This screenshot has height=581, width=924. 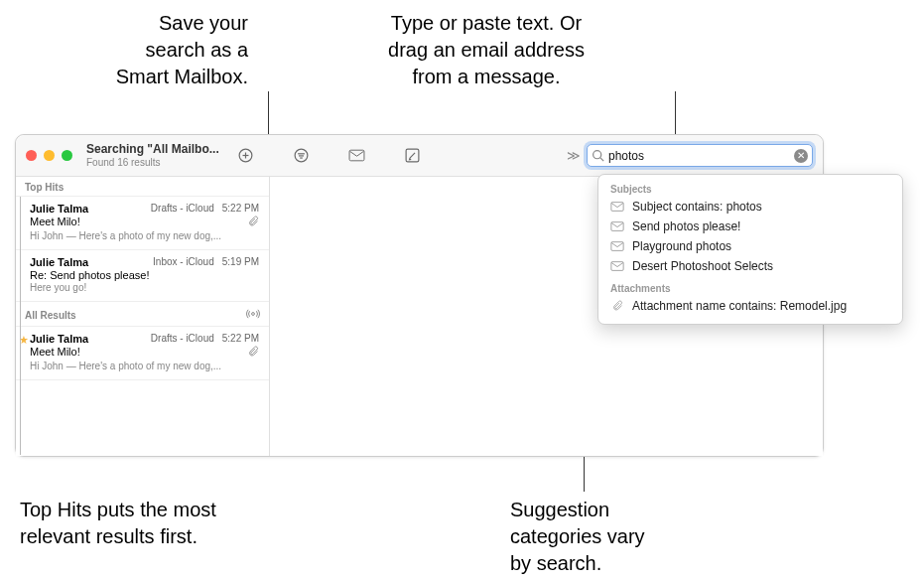 What do you see at coordinates (609, 536) in the screenshot?
I see `callout-suggestions: Suggestioncategories varyby search.` at bounding box center [609, 536].